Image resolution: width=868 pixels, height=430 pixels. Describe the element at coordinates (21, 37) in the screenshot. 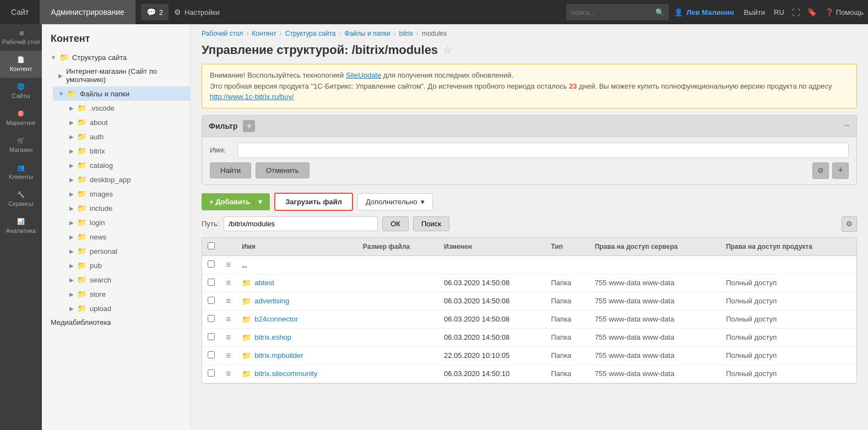

I see `sidebar-item-desktop: 🖥 Рабочий стол` at that location.